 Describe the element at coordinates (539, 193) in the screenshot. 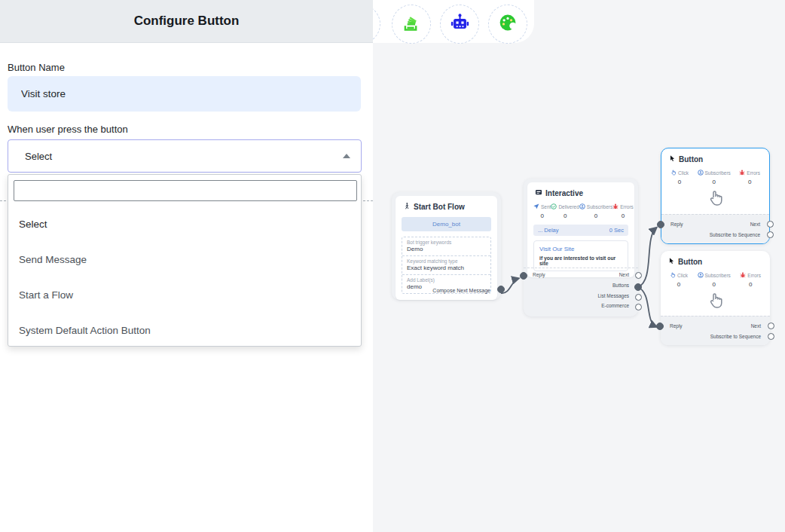

I see `carousel-icon` at that location.